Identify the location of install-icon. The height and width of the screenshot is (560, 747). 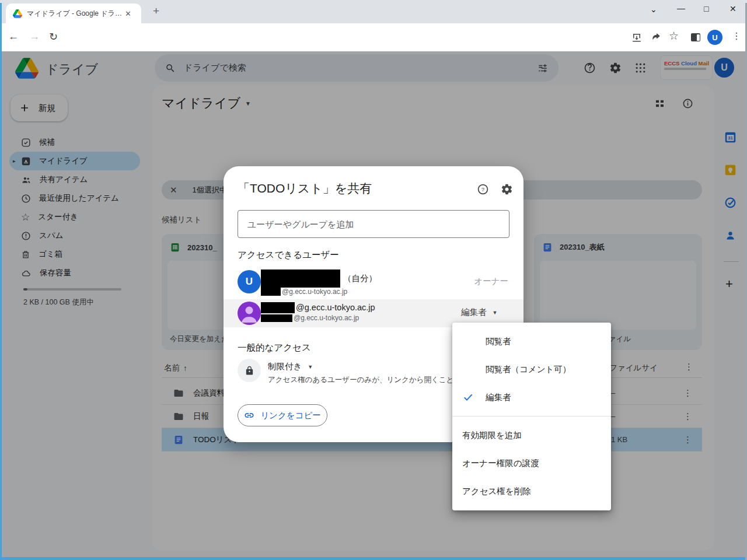
(637, 37).